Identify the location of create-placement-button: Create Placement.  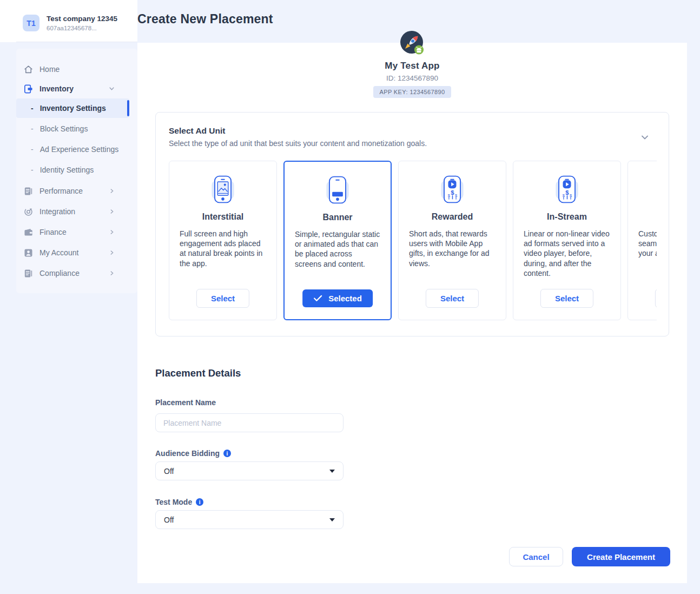
(621, 557).